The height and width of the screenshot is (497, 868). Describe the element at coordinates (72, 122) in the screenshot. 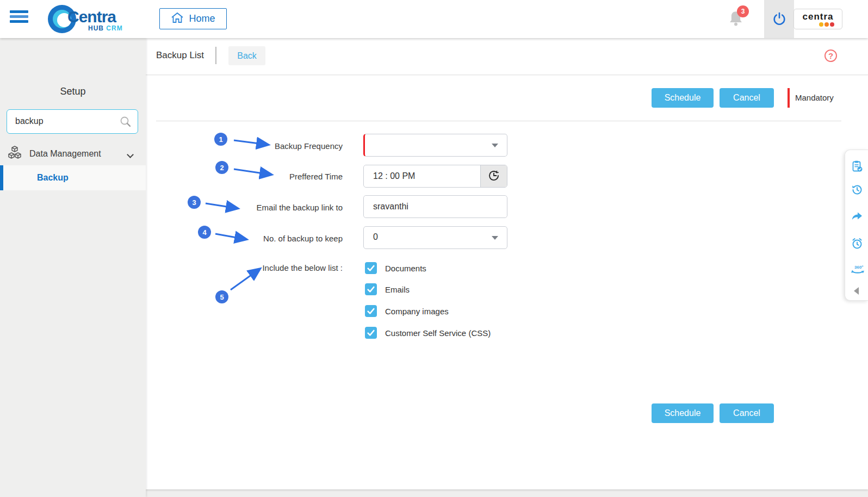

I see `sidebar-search-box` at that location.